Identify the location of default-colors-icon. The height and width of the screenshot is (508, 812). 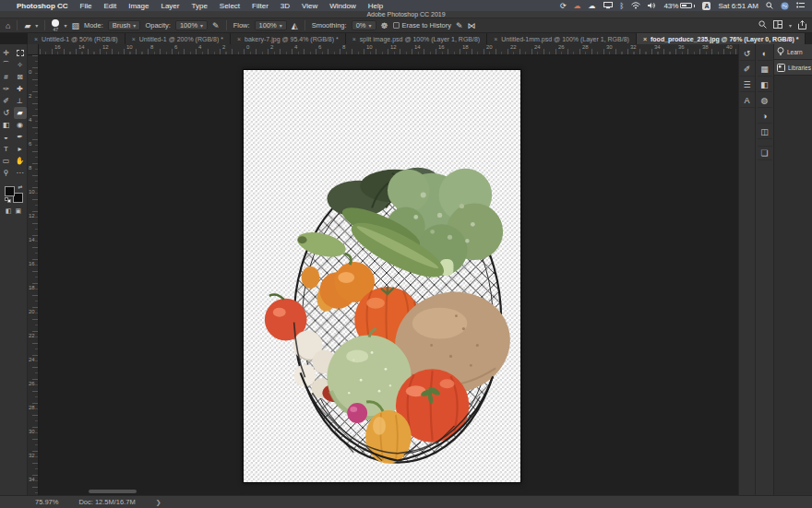
(7, 200).